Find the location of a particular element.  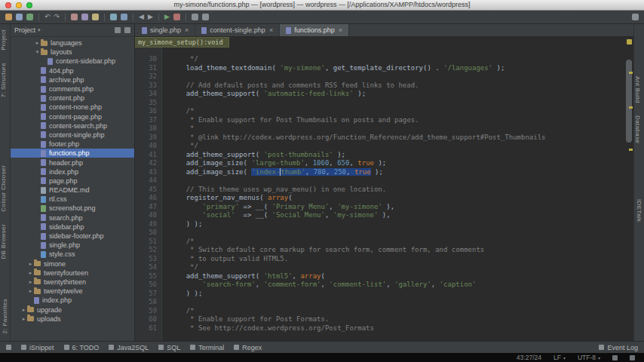

code-line-56: 'search-form', 'comment-form', 'comment-… is located at coordinates (397, 285).